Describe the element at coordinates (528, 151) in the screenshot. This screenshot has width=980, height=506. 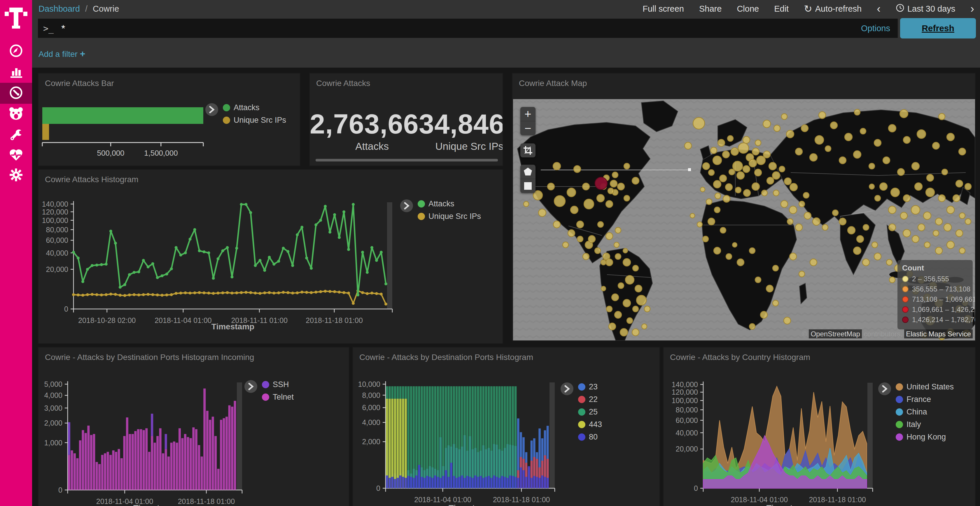
I see `crop-fit-icon` at that location.